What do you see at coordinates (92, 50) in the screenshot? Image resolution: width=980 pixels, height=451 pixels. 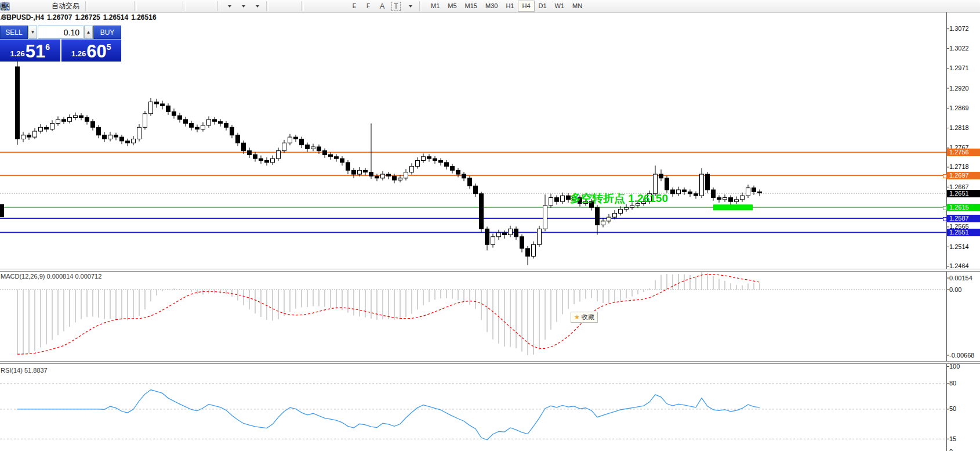 I see `buy-price-button: 1.26 60 5` at bounding box center [92, 50].